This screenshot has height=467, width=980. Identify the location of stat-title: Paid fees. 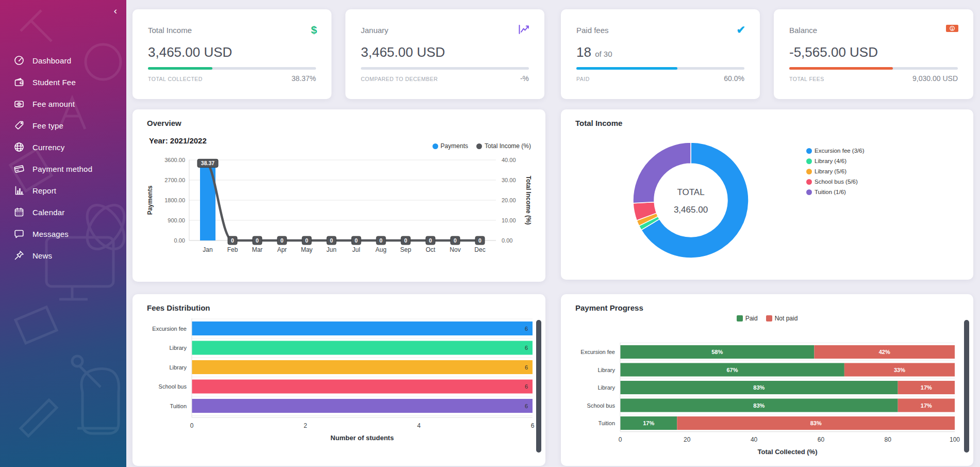
(593, 30).